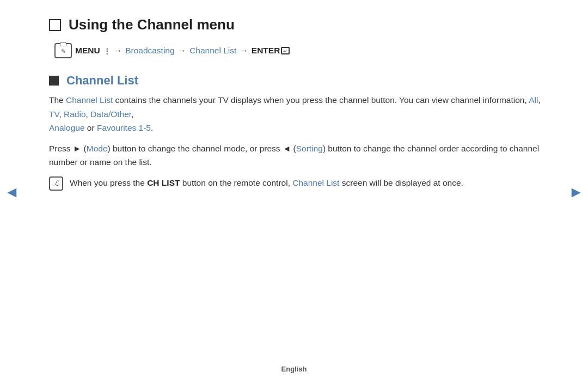  Describe the element at coordinates (576, 192) in the screenshot. I see `right-arrow-icon: ►` at that location.